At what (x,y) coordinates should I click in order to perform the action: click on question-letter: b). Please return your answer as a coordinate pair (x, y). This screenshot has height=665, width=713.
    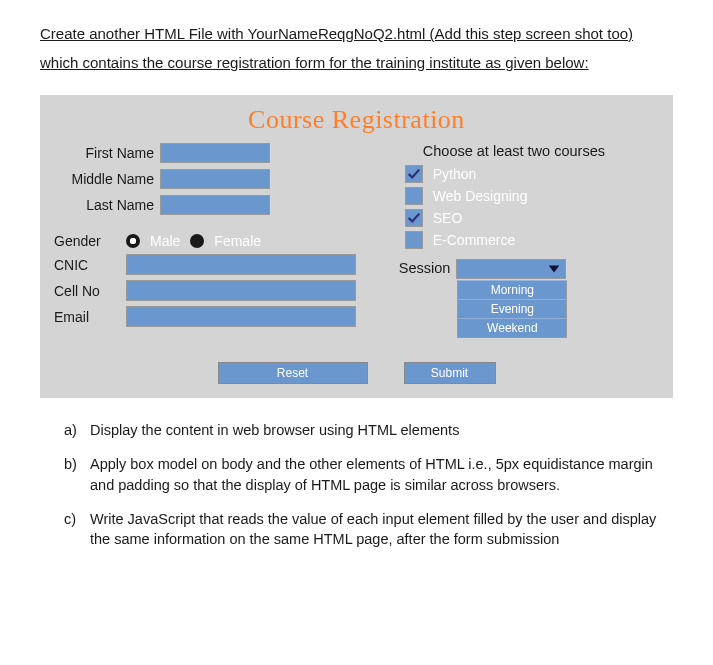
    Looking at the image, I should click on (77, 474).